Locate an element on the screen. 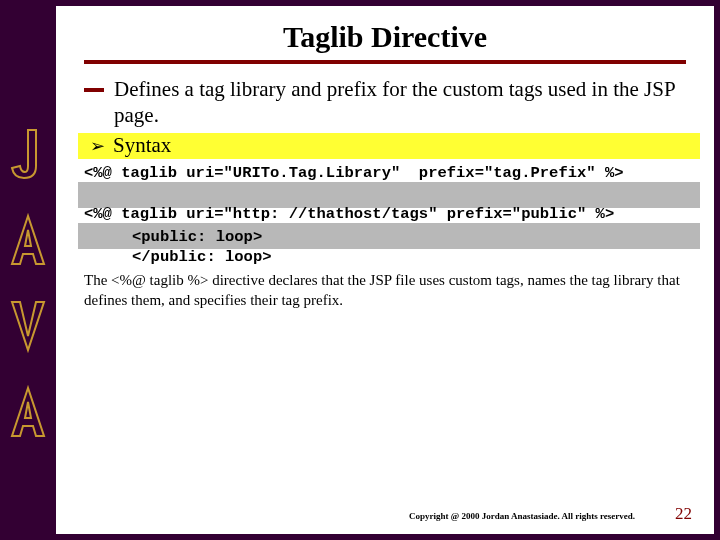 The width and height of the screenshot is (720, 540). arrow-right-icon: ➢ is located at coordinates (98, 146).